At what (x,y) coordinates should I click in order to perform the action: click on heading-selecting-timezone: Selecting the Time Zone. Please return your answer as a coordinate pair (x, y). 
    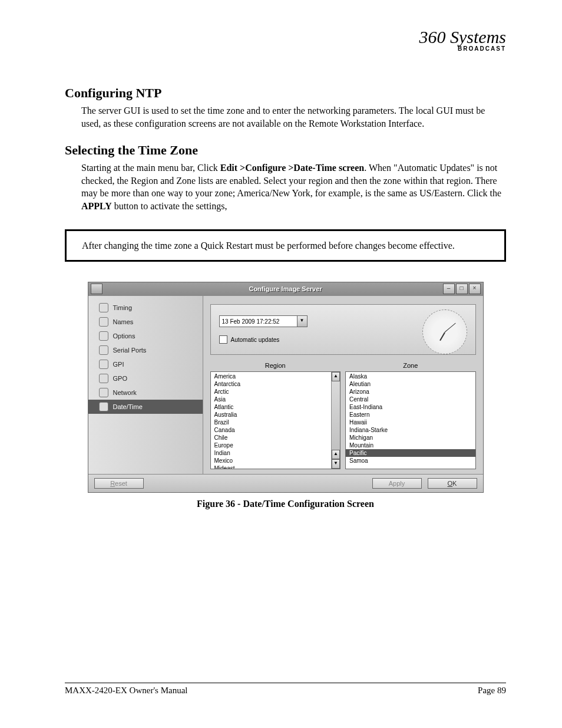
    Looking at the image, I should click on (285, 150).